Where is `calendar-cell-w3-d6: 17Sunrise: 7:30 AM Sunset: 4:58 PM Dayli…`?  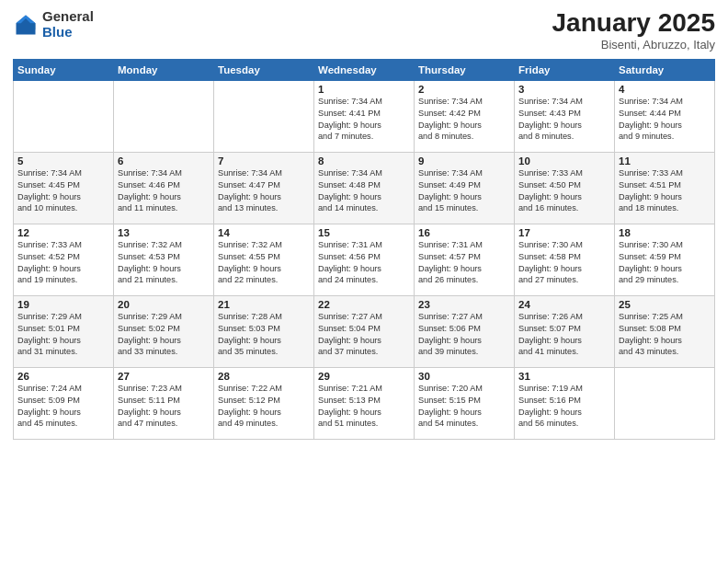 calendar-cell-w3-d6: 17Sunrise: 7:30 AM Sunset: 4:58 PM Dayli… is located at coordinates (564, 259).